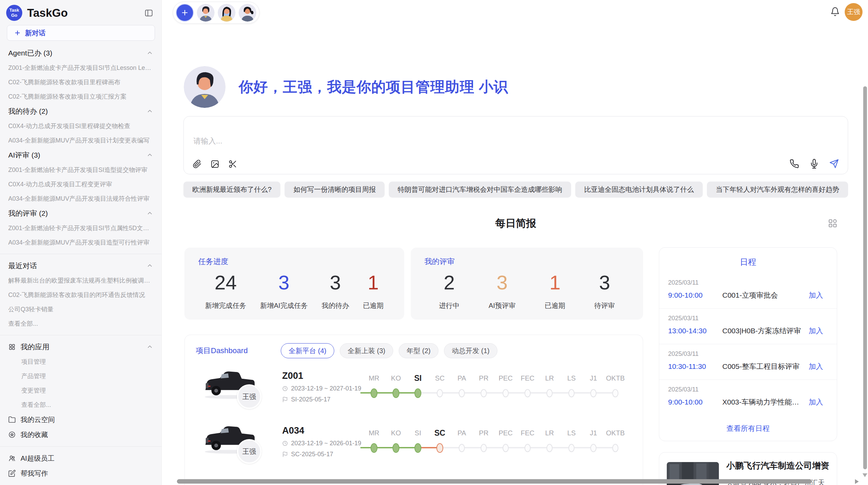  What do you see at coordinates (205, 87) in the screenshot?
I see `assistant-avatar` at bounding box center [205, 87].